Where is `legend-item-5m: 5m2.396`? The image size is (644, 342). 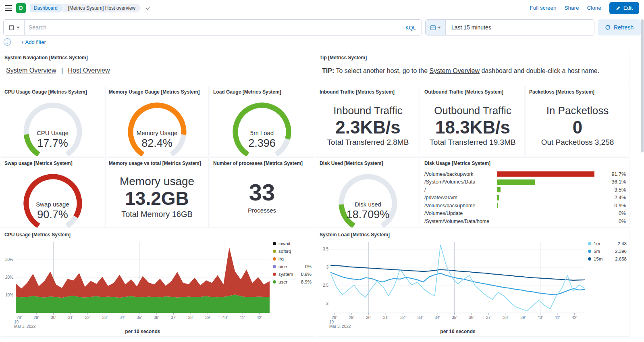
legend-item-5m: 5m2.396 is located at coordinates (607, 251).